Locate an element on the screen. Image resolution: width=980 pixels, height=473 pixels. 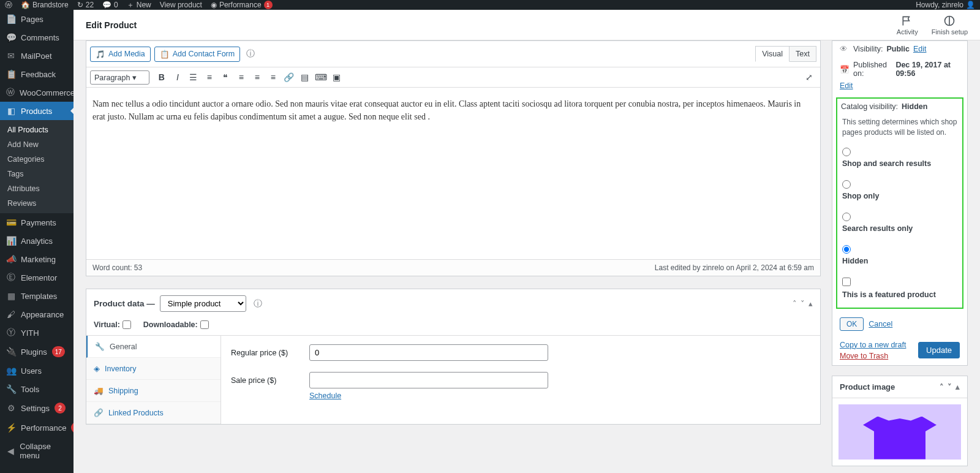
sidebar-item-users: 👥Users is located at coordinates (37, 371).